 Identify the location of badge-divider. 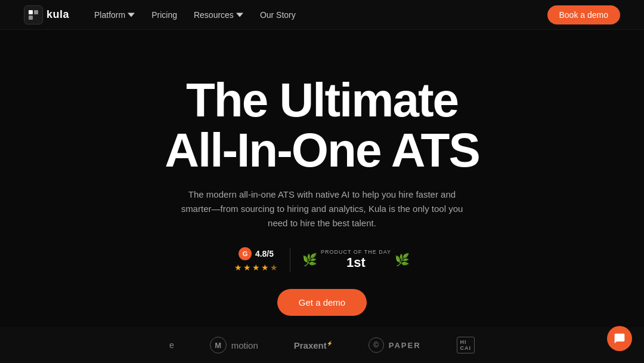
(290, 260).